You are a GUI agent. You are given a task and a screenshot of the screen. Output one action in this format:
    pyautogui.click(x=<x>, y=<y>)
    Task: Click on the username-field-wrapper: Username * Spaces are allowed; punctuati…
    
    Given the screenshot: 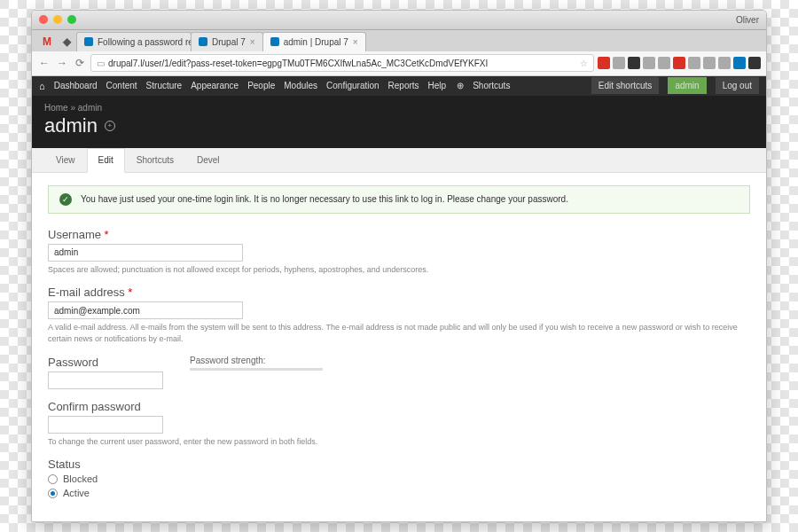 What is the action you would take?
    pyautogui.click(x=399, y=252)
    